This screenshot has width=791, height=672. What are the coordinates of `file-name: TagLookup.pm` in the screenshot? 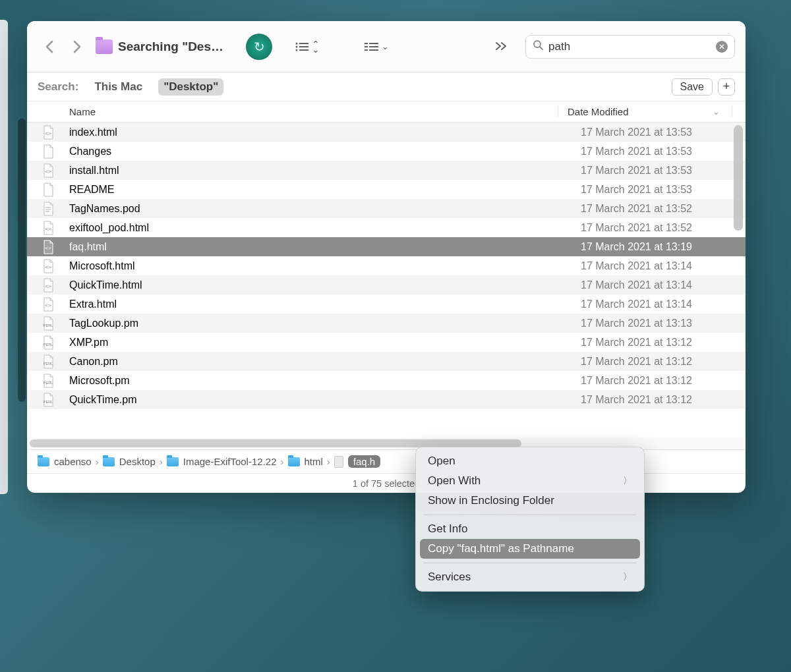 It's located at (320, 323).